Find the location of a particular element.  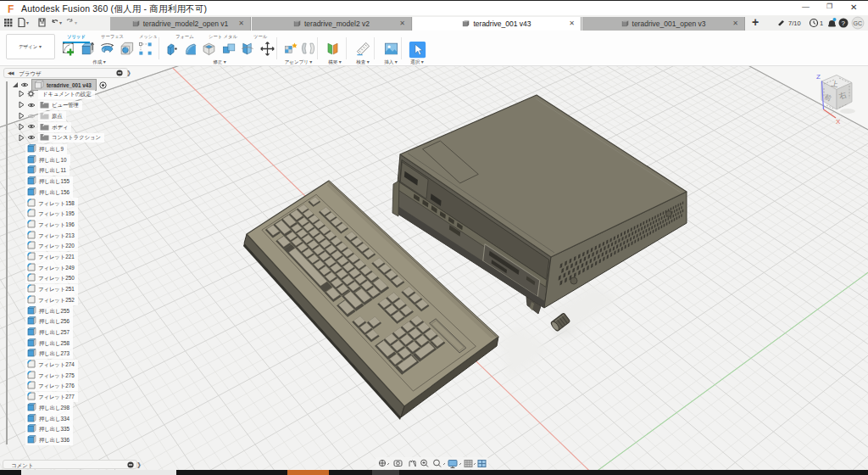

svg-text: 7/10 is located at coordinates (795, 24).